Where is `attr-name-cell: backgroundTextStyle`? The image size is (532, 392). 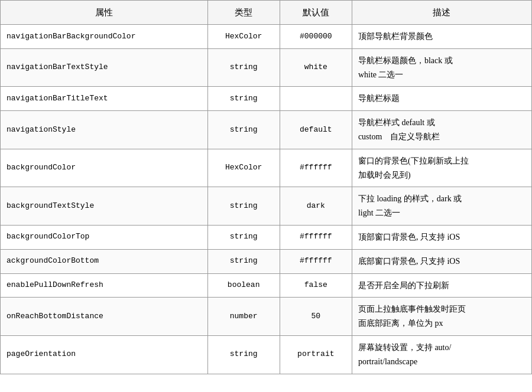
attr-name-cell: backgroundTextStyle is located at coordinates (104, 207).